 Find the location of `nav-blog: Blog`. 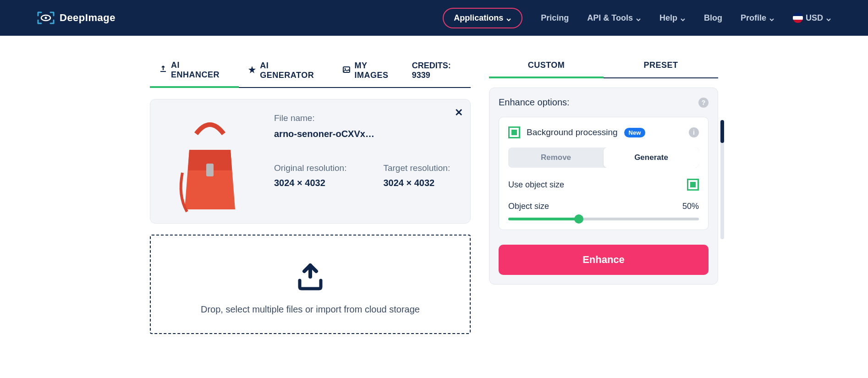

nav-blog: Blog is located at coordinates (713, 18).